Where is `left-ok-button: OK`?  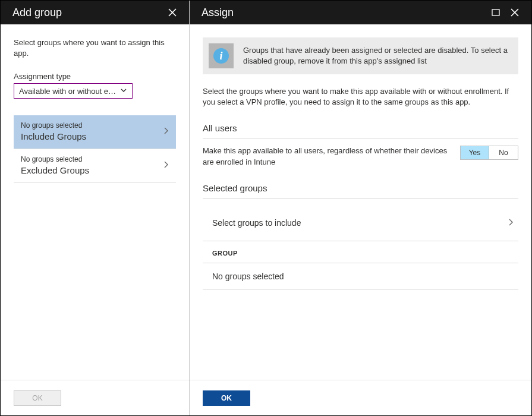 left-ok-button: OK is located at coordinates (37, 398).